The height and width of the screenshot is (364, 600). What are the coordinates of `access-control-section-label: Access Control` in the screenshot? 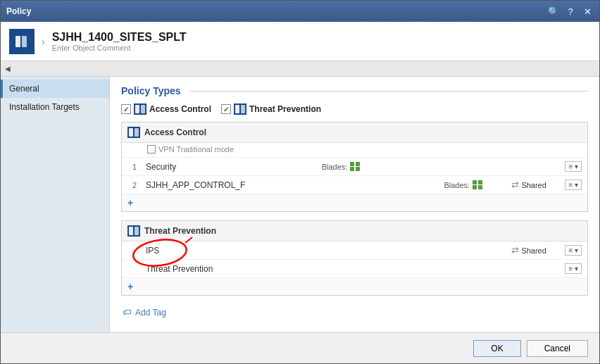 It's located at (175, 132).